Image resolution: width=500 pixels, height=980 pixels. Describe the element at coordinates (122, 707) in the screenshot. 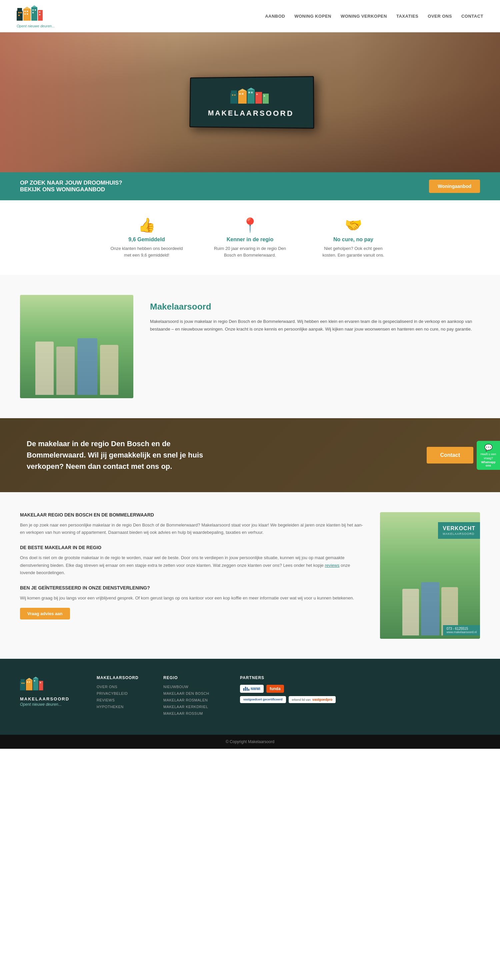

I see `footer-link-hypotheken: HYPOTHEKEN` at that location.